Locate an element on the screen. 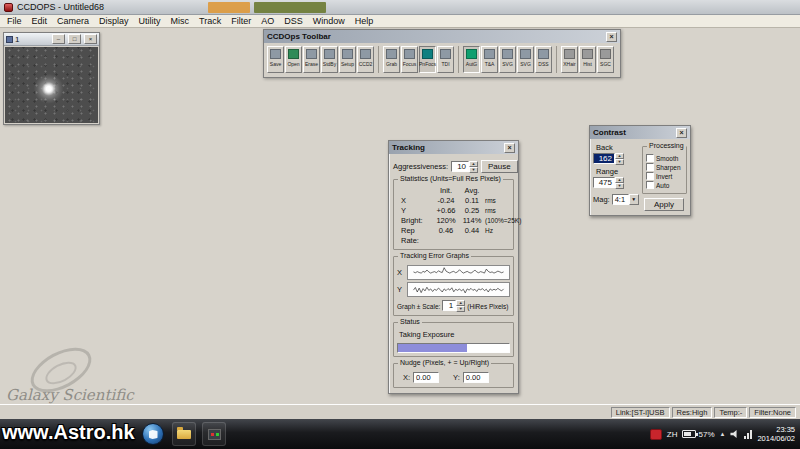  maximize-icon: □ is located at coordinates (74, 39).